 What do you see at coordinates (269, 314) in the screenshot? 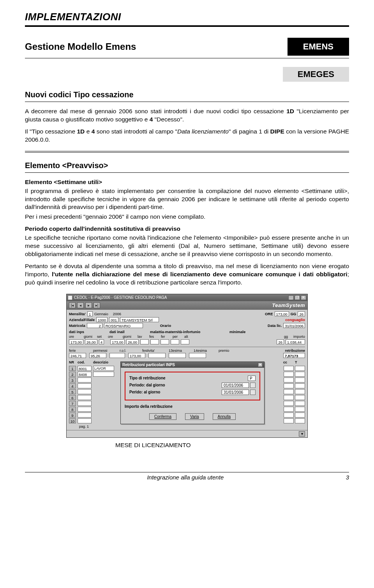
I see `lbl-ore: ORE` at bounding box center [269, 314].